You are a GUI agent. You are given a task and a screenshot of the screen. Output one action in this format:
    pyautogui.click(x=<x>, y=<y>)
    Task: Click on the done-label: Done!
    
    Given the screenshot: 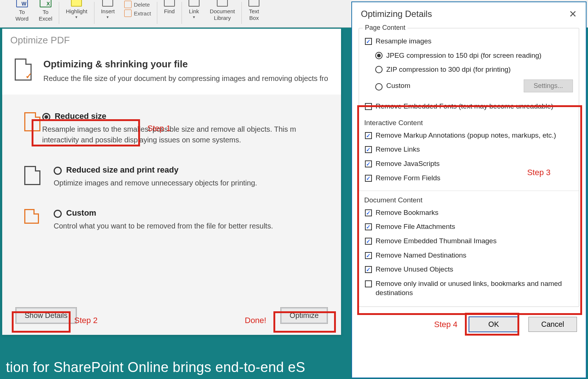 What is the action you would take?
    pyautogui.click(x=256, y=320)
    